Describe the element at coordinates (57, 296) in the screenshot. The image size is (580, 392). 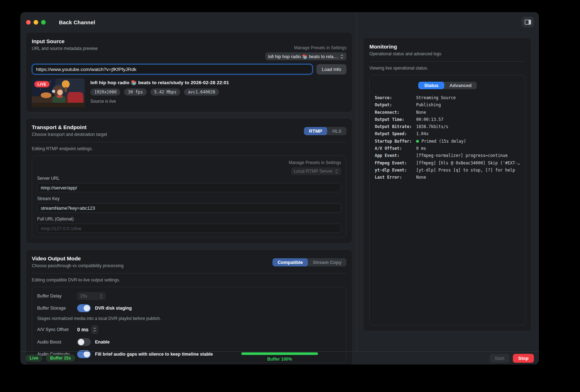
I see `buffer-delay-label: Buffer Delay` at that location.